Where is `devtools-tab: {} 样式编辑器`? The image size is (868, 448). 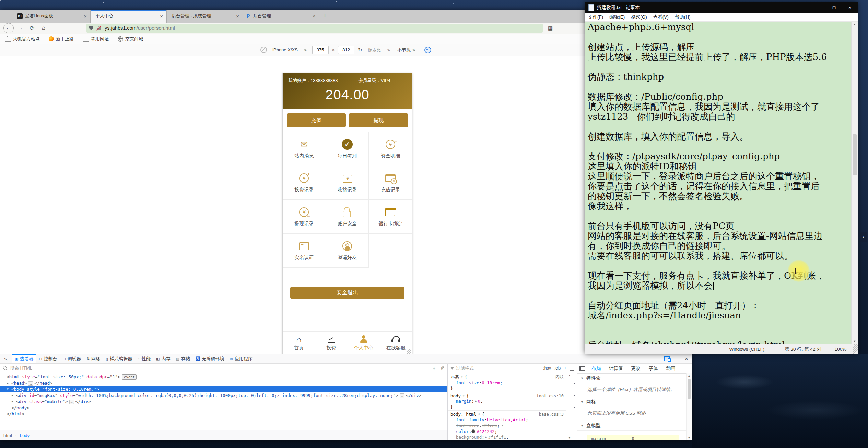
devtools-tab: {} 样式编辑器 is located at coordinates (119, 359).